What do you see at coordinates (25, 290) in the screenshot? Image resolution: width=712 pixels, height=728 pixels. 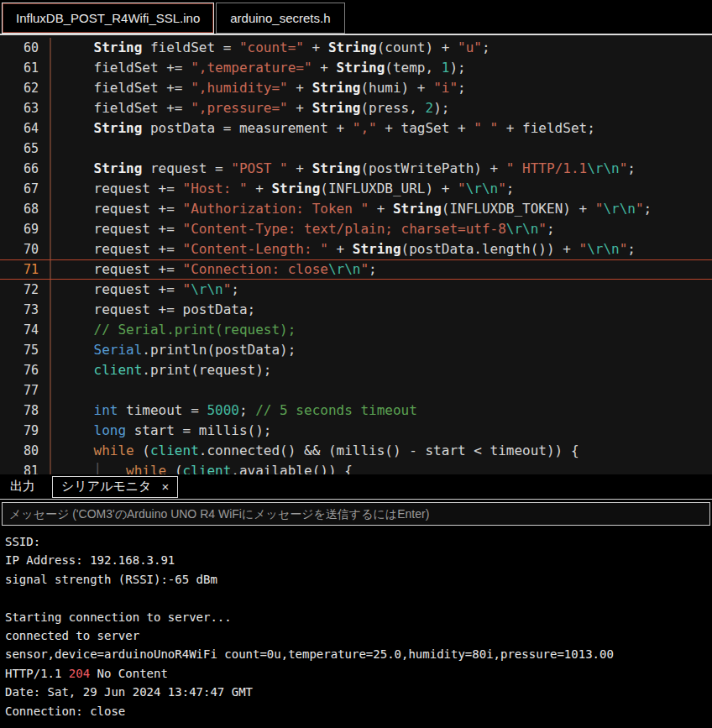 I see `line-number: 72` at bounding box center [25, 290].